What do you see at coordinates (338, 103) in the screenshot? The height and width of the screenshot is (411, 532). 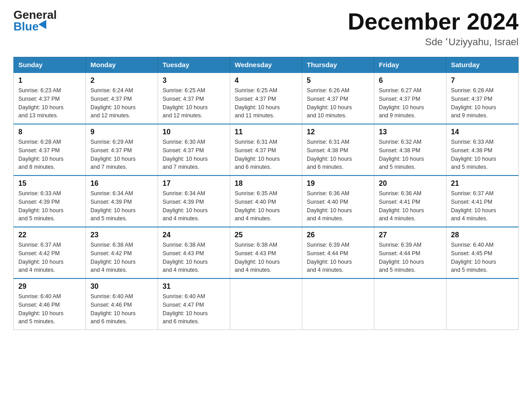 I see `day-info: Sunrise: 6:26 AM Sunset: 4:37 PM Dayligh…` at bounding box center [338, 103].